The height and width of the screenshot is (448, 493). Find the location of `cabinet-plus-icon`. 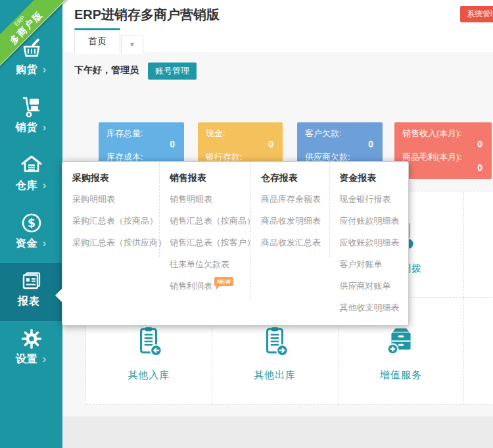

cabinet-plus-icon is located at coordinates (401, 341).